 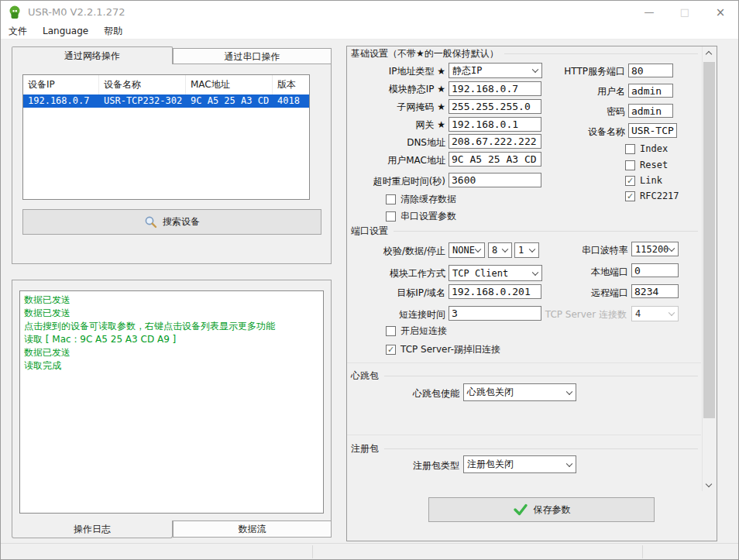 What do you see at coordinates (520, 465) in the screenshot?
I see `register-type-select: 注册包关闭` at bounding box center [520, 465].